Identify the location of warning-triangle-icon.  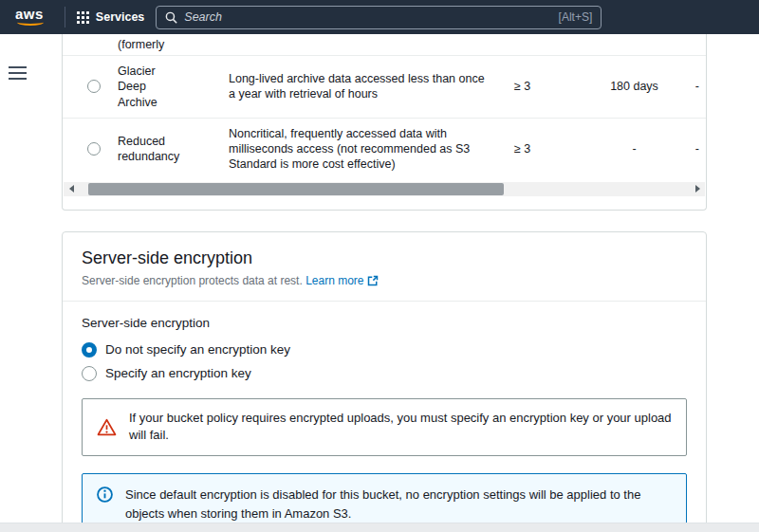
(106, 427).